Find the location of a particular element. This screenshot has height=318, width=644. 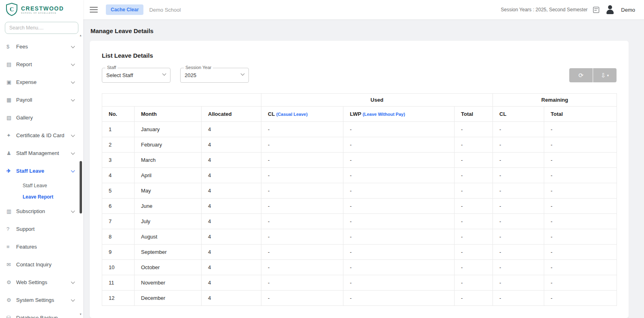

table-row: 4April4----- is located at coordinates (360, 176).